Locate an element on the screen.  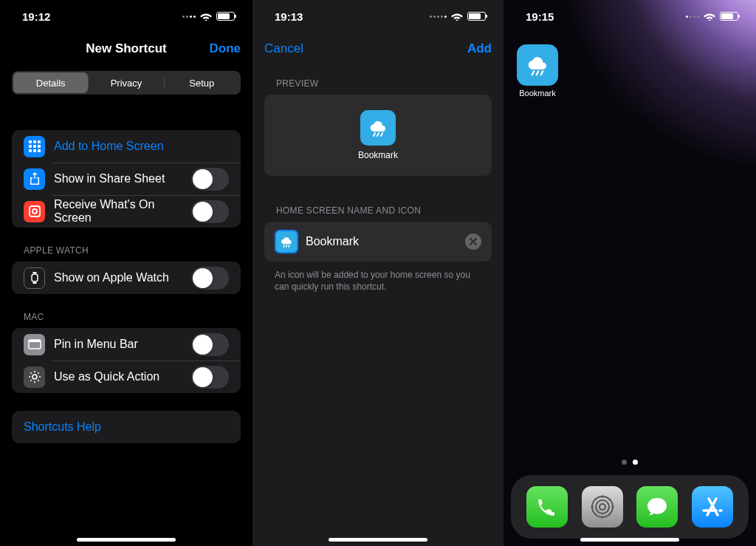
help-row: Shortcuts Help is located at coordinates (126, 427).